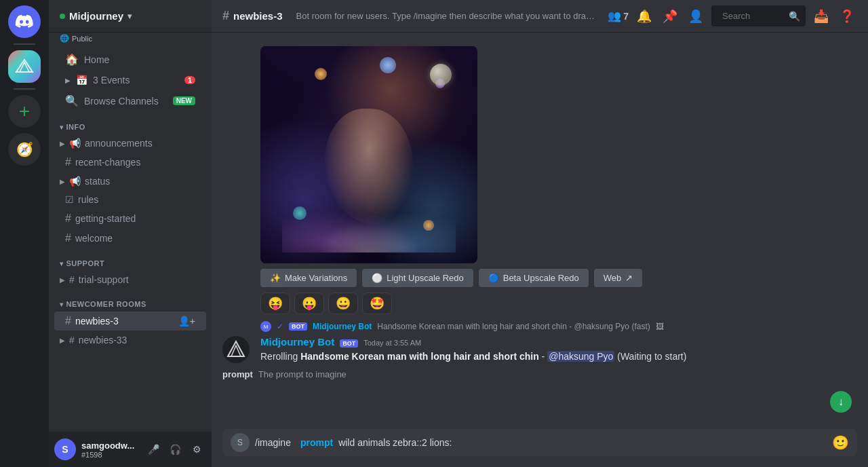 This screenshot has height=467, width=868. I want to click on events-badge: 1, so click(190, 80).